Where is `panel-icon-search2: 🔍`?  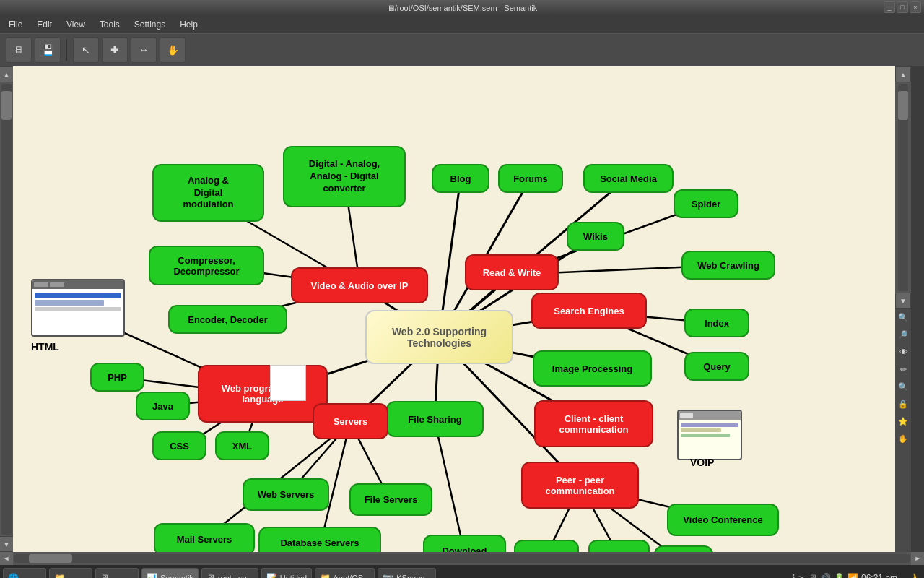 panel-icon-search2: 🔍 is located at coordinates (903, 387).